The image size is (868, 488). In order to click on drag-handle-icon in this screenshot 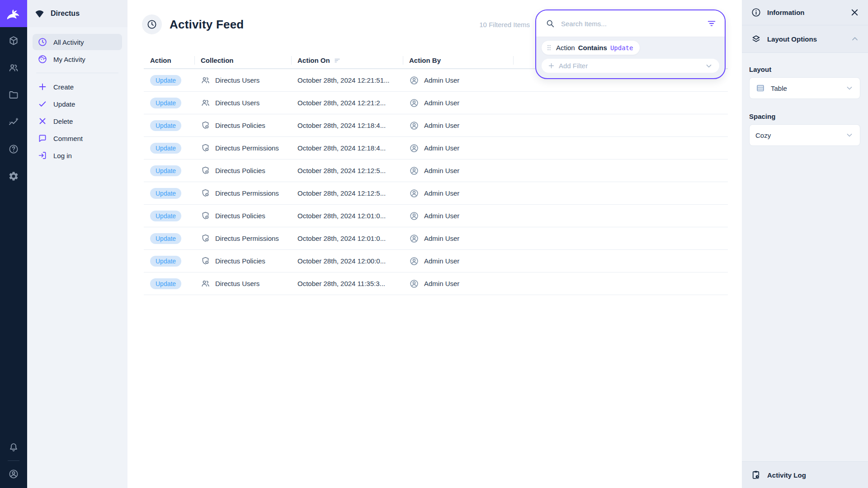, I will do `click(549, 48)`.